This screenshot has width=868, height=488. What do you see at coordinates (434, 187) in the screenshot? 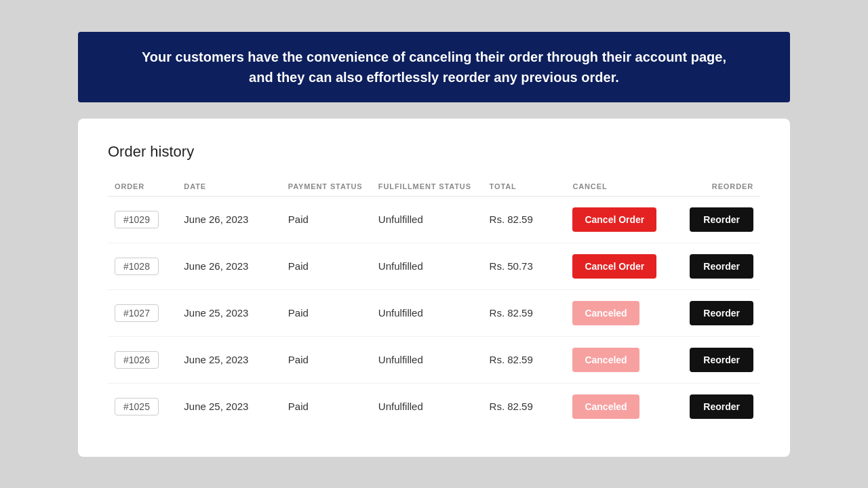
I see `table-header: ORDER DATE PAYMENT STATUS FULFILLMENT ST…` at bounding box center [434, 187].